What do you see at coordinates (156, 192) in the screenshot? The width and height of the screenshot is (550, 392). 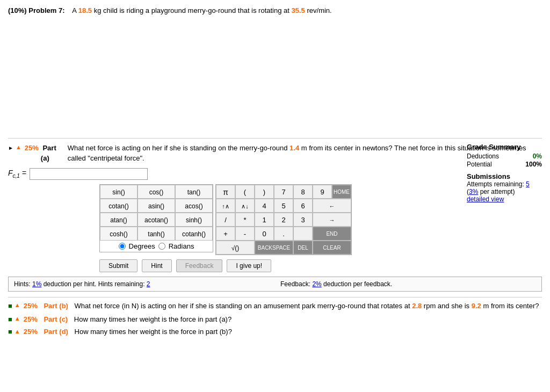 I see `cos-btn: cos()` at bounding box center [156, 192].